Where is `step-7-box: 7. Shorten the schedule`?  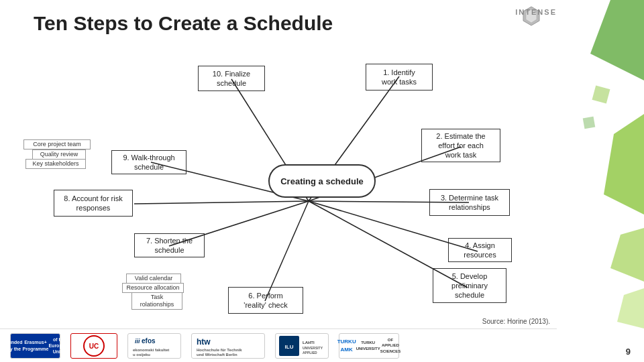
step-7-box: 7. Shorten the schedule is located at coordinates (169, 245).